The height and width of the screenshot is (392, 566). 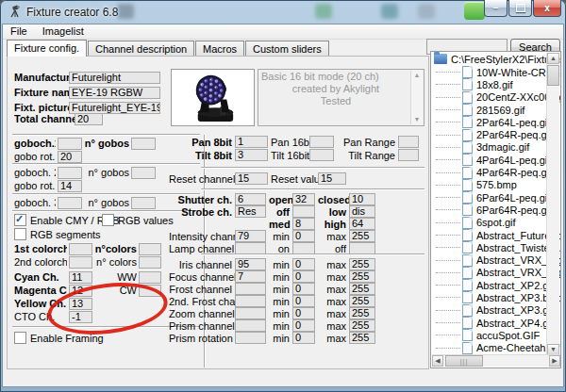 What do you see at coordinates (547, 8) in the screenshot?
I see `close-button: x` at bounding box center [547, 8].